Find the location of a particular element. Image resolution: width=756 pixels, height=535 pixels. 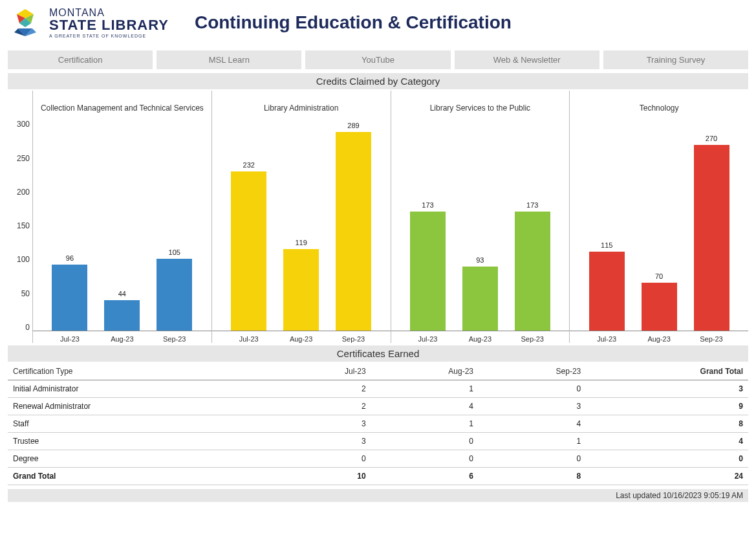

row-label: Staff is located at coordinates (142, 424).